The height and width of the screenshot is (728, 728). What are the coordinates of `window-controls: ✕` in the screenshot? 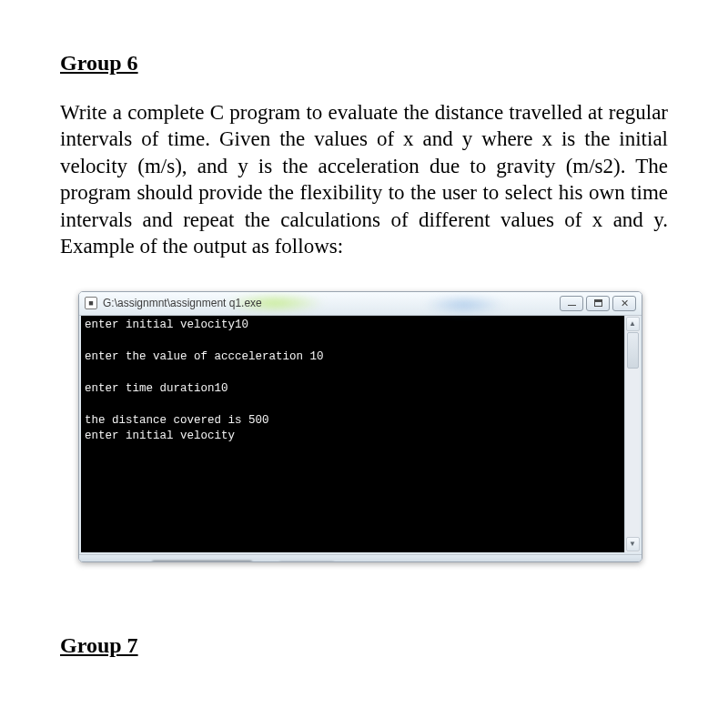 It's located at (598, 304).